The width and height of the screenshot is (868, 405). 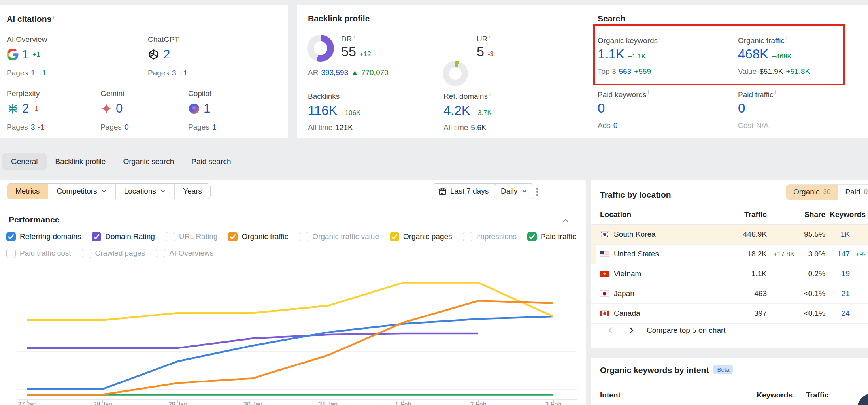 What do you see at coordinates (455, 73) in the screenshot?
I see `ur-donut-chart` at bounding box center [455, 73].